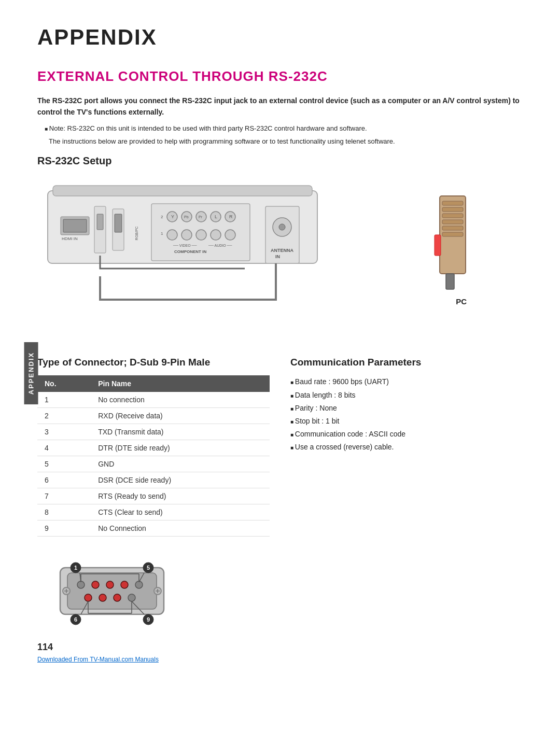  Describe the element at coordinates (153, 497) in the screenshot. I see `table-row: 7RTS (Ready to send)` at that location.